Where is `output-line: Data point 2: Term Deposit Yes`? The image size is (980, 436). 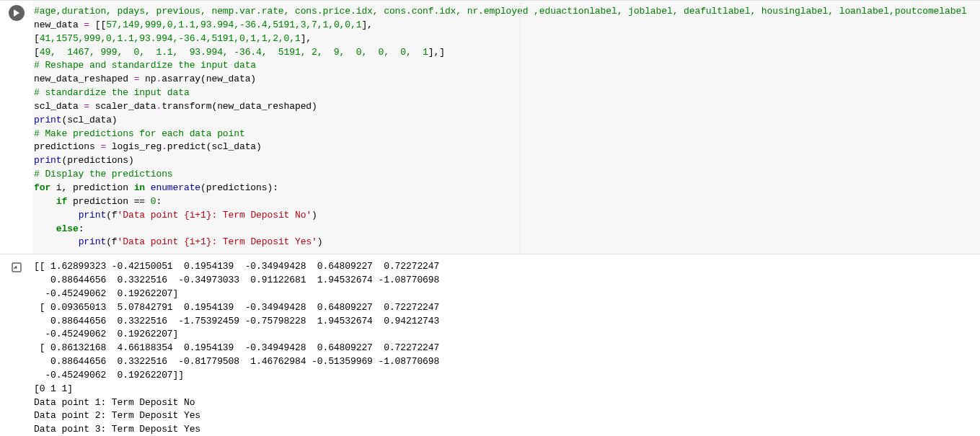
output-line: Data point 2: Term Deposit Yes is located at coordinates (117, 415).